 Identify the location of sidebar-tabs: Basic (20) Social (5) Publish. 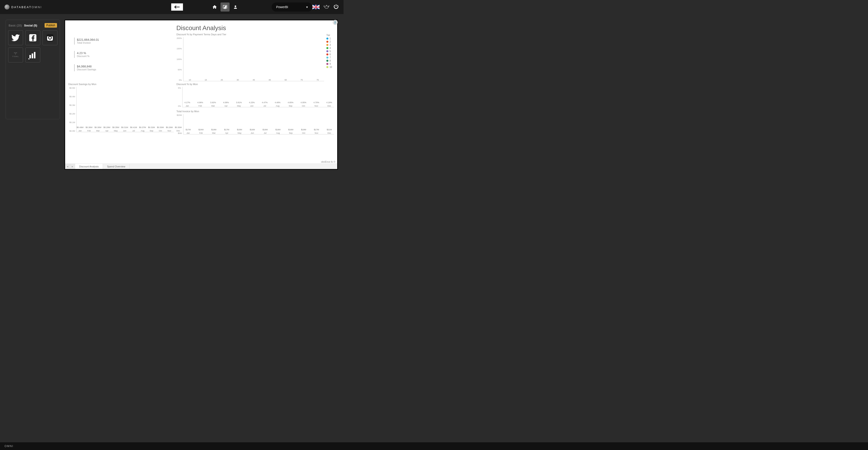
(33, 26).